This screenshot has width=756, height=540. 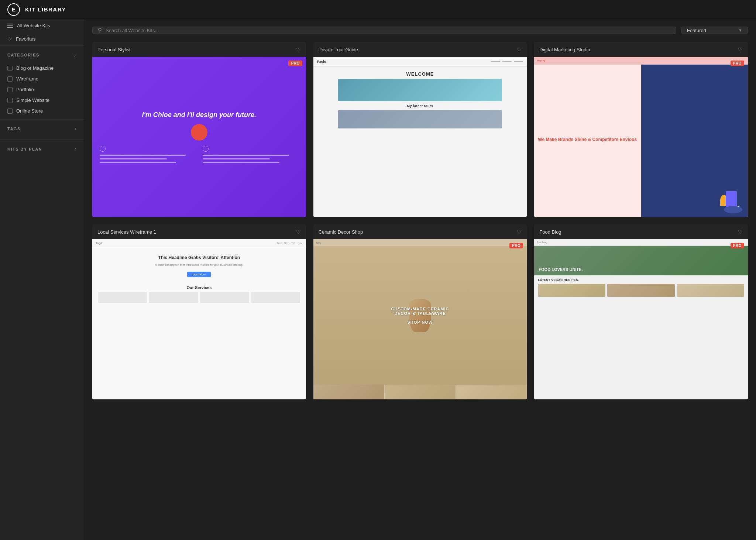 I want to click on app-title: KIT LIBRARY, so click(x=46, y=10).